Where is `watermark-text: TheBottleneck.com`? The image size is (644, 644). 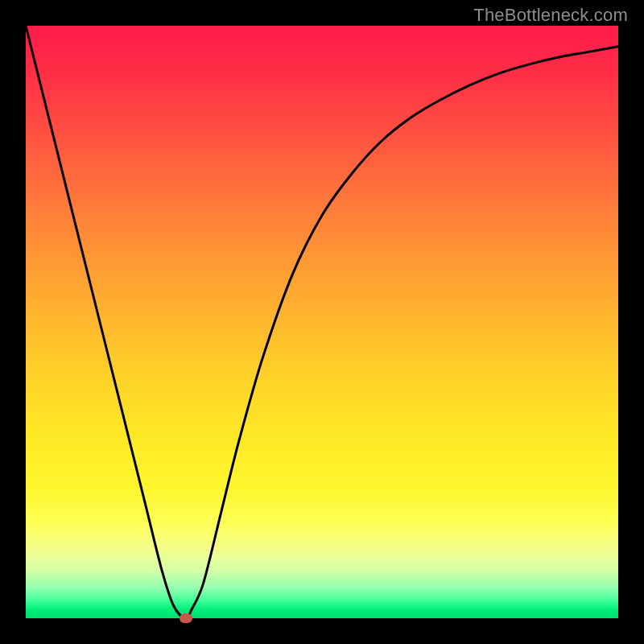
watermark-text: TheBottleneck.com is located at coordinates (551, 15).